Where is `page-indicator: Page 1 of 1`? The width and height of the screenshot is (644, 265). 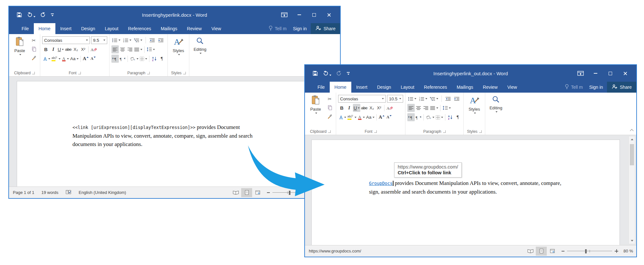 page-indicator: Page 1 of 1 is located at coordinates (24, 192).